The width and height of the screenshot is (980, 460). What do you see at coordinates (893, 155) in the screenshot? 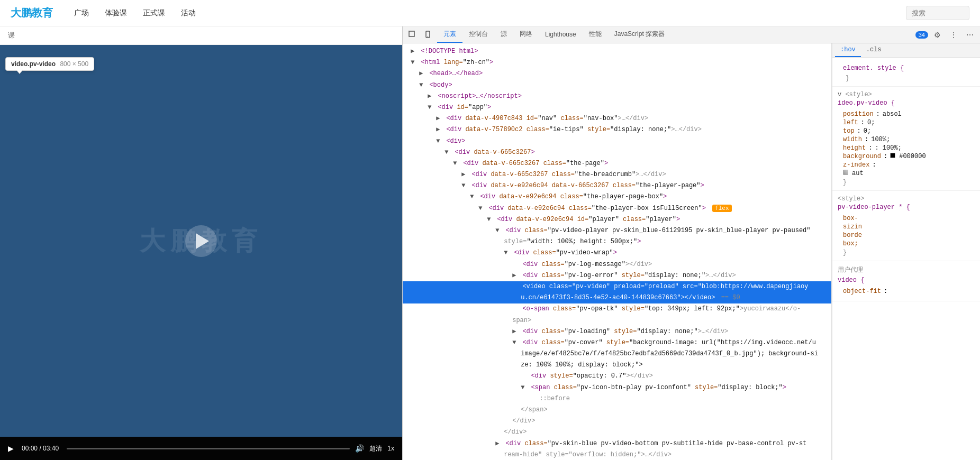
I see `color-swatch-black` at bounding box center [893, 155].